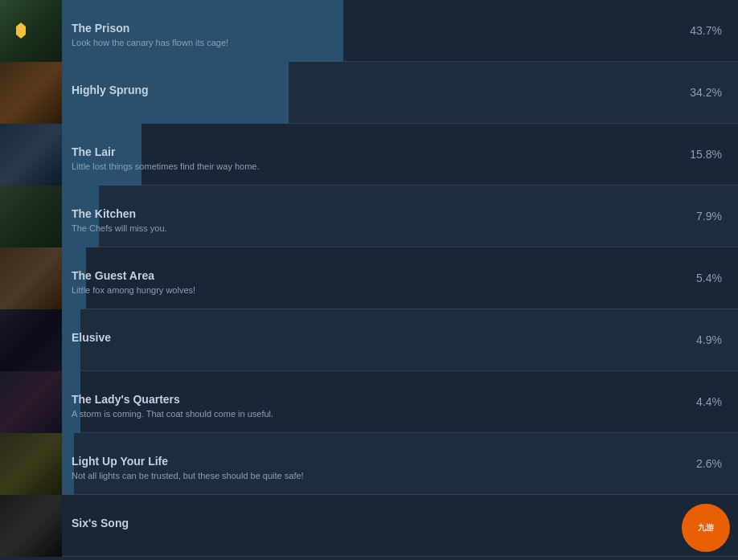 The height and width of the screenshot is (560, 738). What do you see at coordinates (31, 31) in the screenshot?
I see `achievement-image-prison` at bounding box center [31, 31].